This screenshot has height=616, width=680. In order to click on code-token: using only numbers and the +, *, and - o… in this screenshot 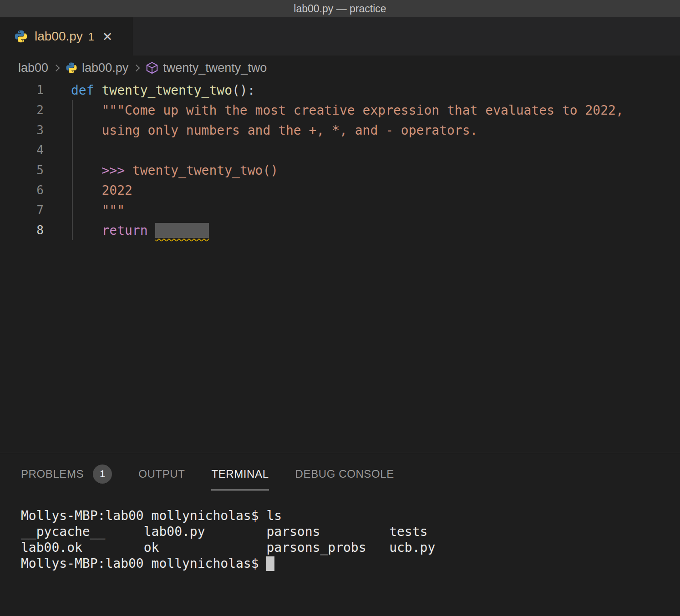, I will do `click(274, 130)`.